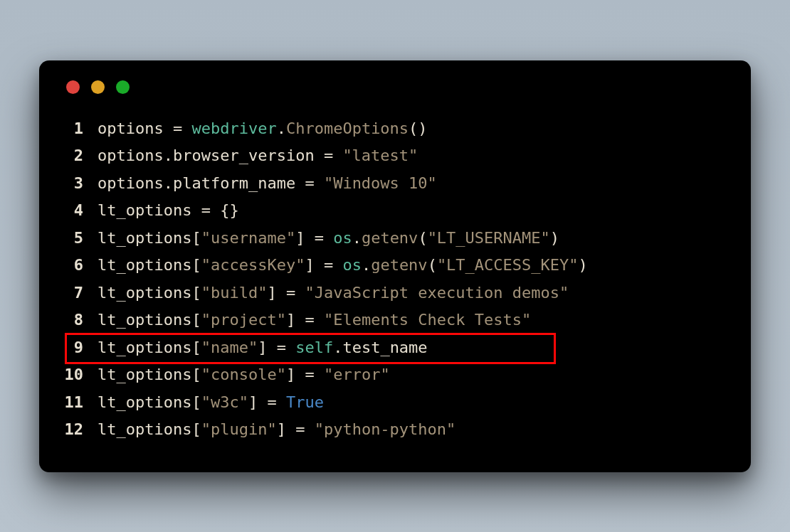  What do you see at coordinates (98, 87) in the screenshot?
I see `minimize-icon` at bounding box center [98, 87].